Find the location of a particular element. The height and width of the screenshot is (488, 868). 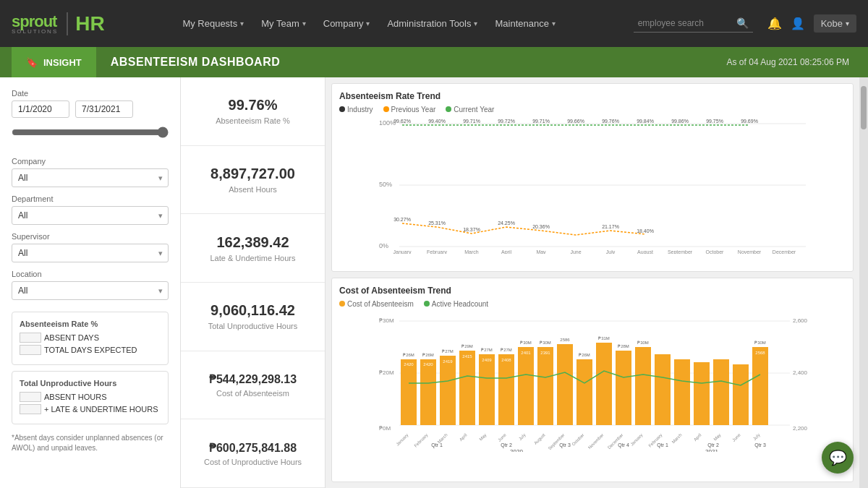

svg-text: December is located at coordinates (784, 252).